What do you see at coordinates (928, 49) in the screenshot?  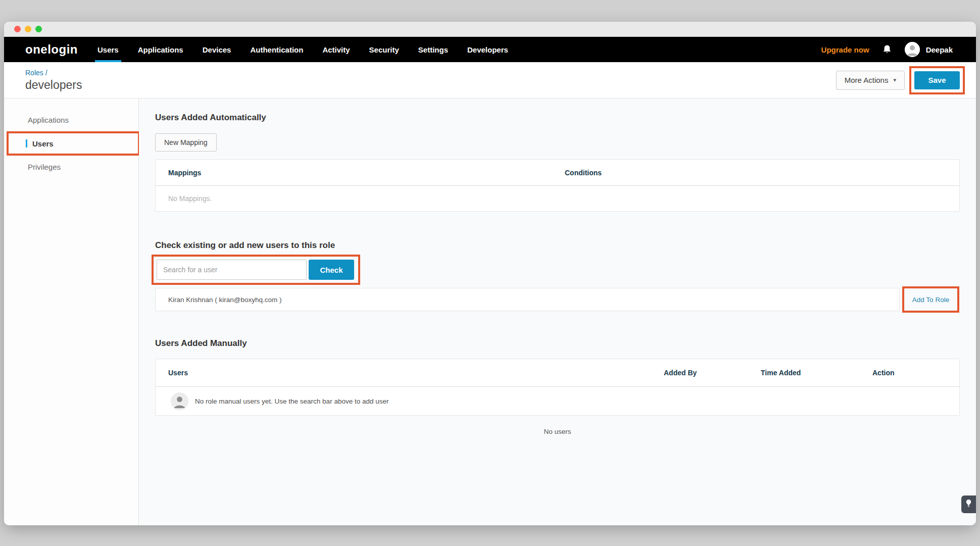 I see `user-menu: Deepak` at bounding box center [928, 49].